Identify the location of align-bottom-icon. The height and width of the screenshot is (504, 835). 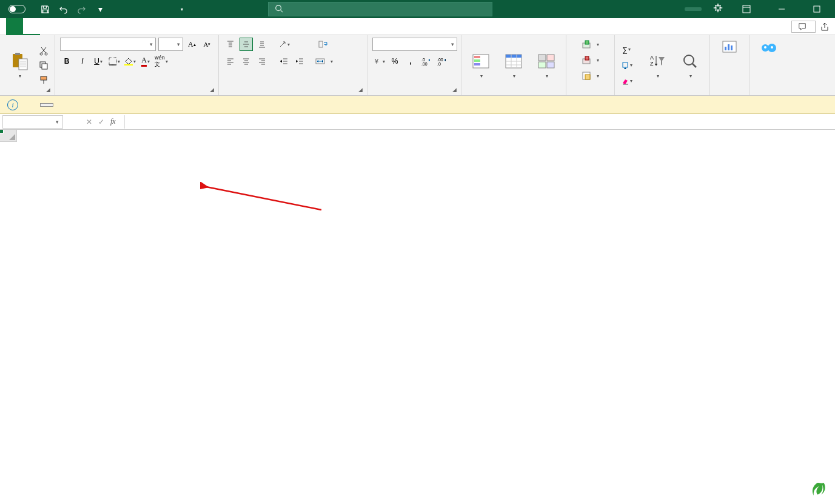
(262, 44).